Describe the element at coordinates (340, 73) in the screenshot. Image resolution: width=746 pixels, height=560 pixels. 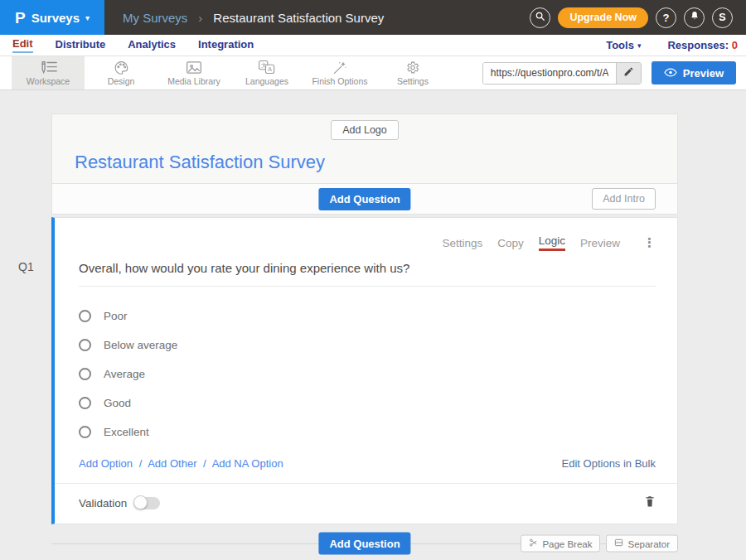
I see `toolbar-item-finish-options: Finish Options` at that location.